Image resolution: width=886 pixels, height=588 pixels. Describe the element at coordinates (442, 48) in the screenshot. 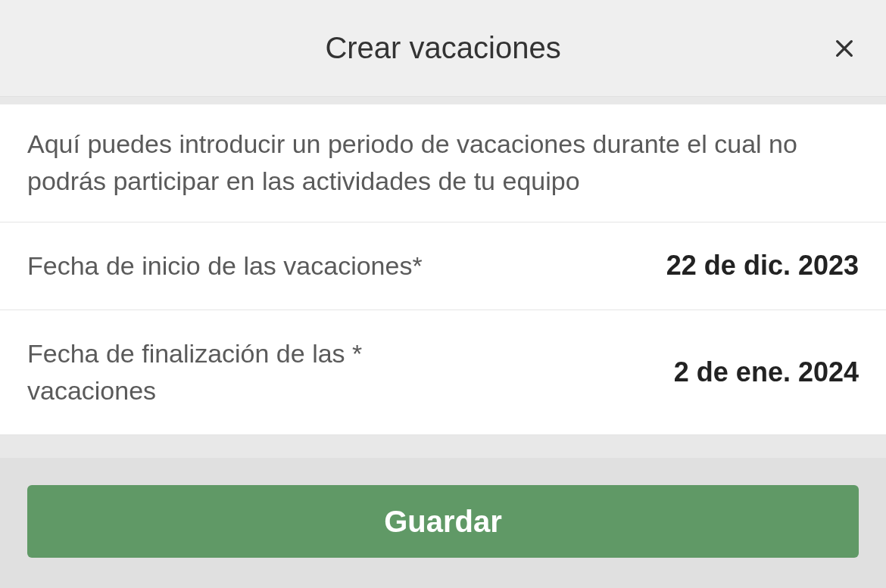

I see `modal-title: Crear vacaciones` at that location.